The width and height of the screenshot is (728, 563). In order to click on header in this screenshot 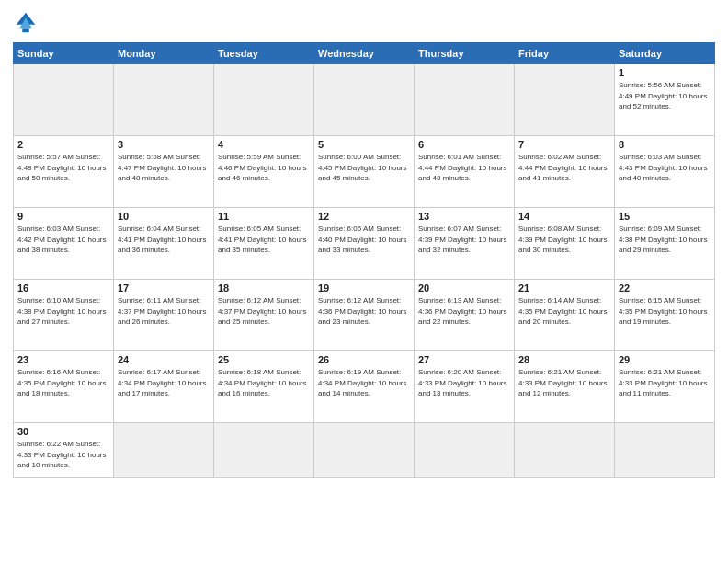, I will do `click(364, 22)`.